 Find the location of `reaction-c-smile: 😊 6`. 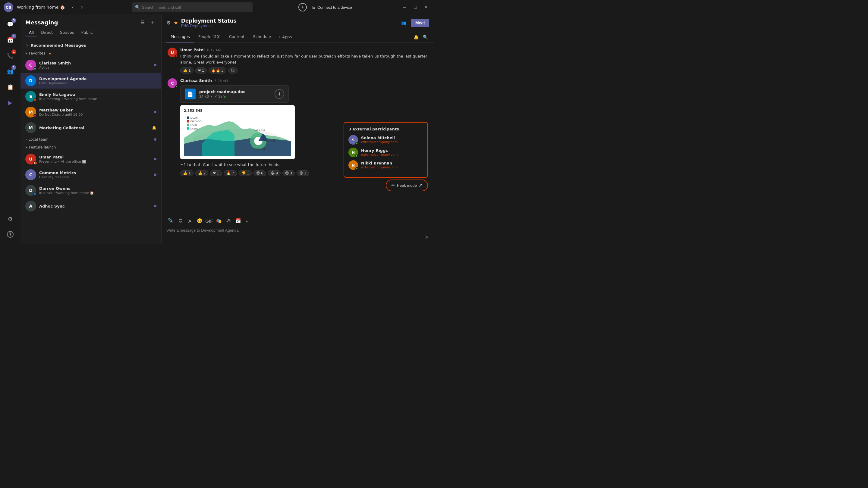

reaction-c-smile: 😊 6 is located at coordinates (259, 173).